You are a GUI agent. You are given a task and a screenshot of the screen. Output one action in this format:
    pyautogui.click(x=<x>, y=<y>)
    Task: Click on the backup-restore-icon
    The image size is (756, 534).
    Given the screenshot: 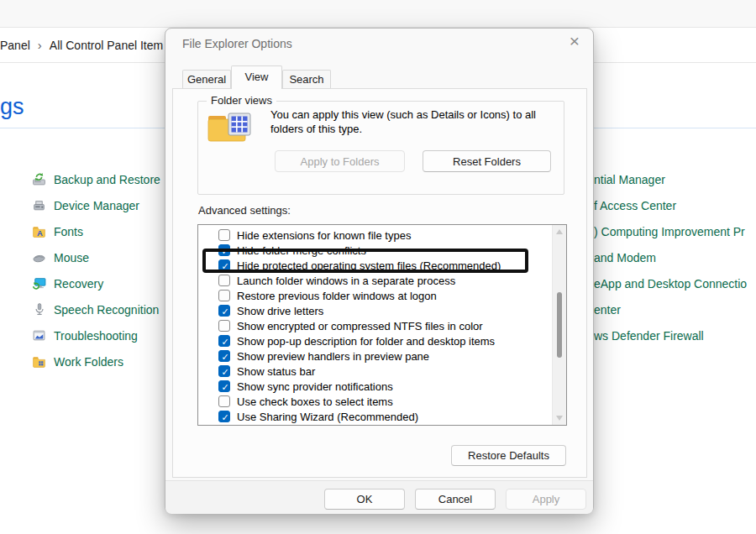 What is the action you would take?
    pyautogui.click(x=39, y=180)
    